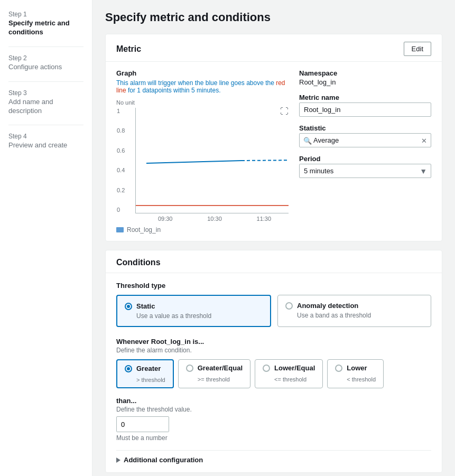 This screenshot has width=455, height=476. Describe the element at coordinates (46, 28) in the screenshot. I see `step1-title: Specify metric and conditions` at that location.